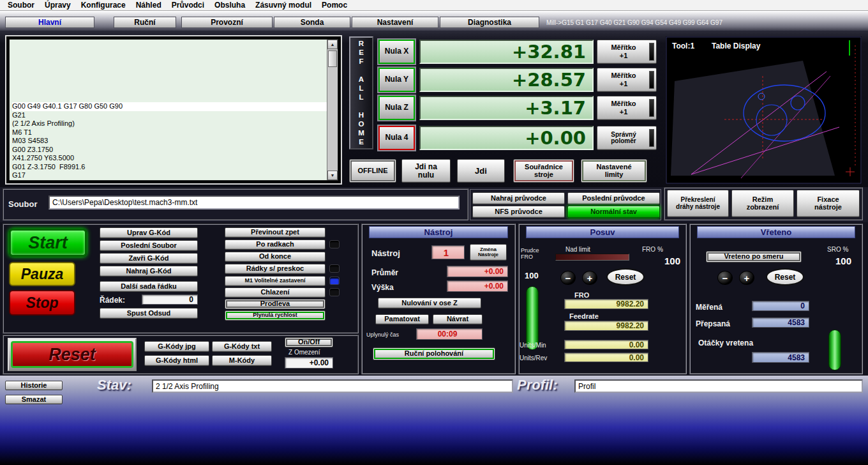 This screenshot has width=868, height=465. I want to click on y-axis-dro: +28.57, so click(507, 80).